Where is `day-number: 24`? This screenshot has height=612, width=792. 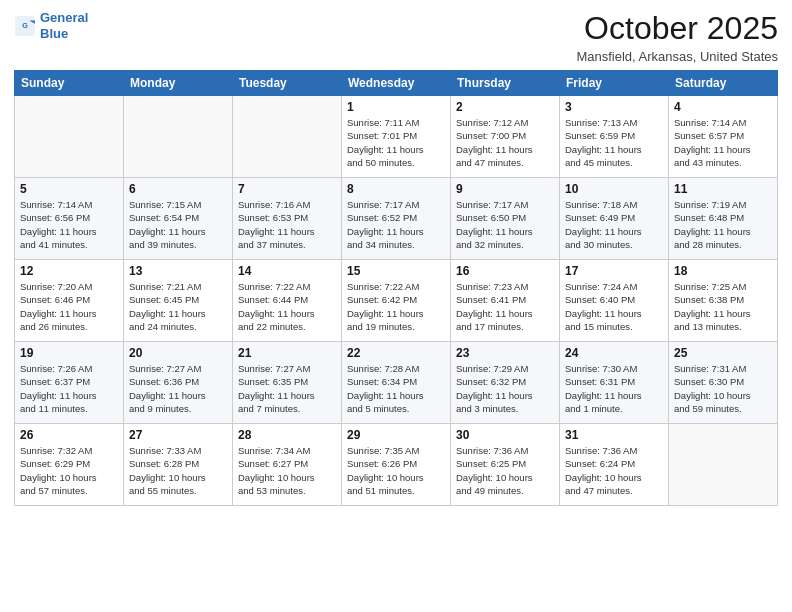 day-number: 24 is located at coordinates (614, 353).